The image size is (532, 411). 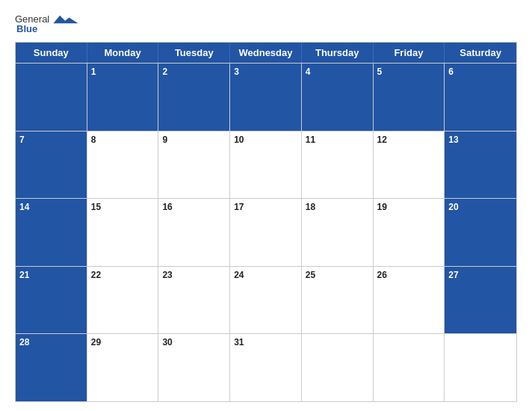 I want to click on day-number: 12, so click(x=409, y=140).